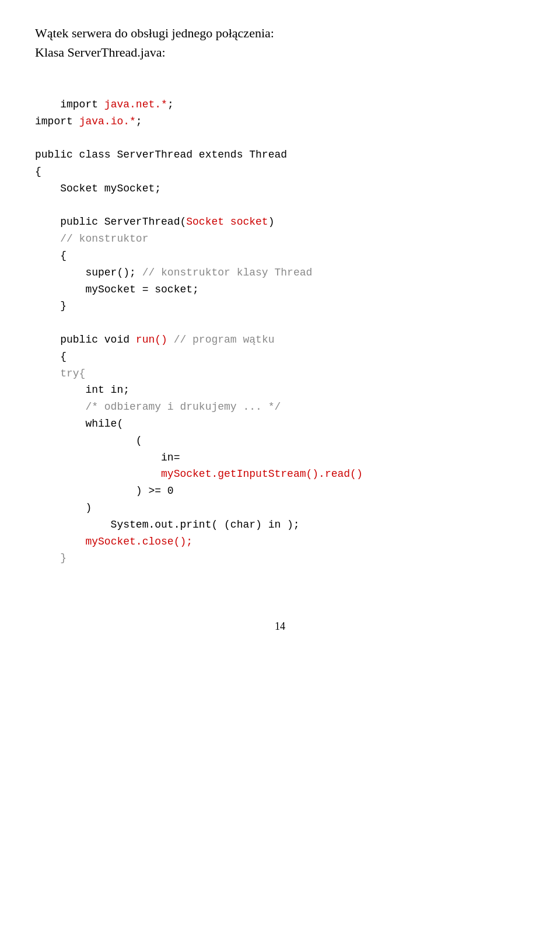  Describe the element at coordinates (117, 104) in the screenshot. I see `import1: import java.net.*;` at that location.